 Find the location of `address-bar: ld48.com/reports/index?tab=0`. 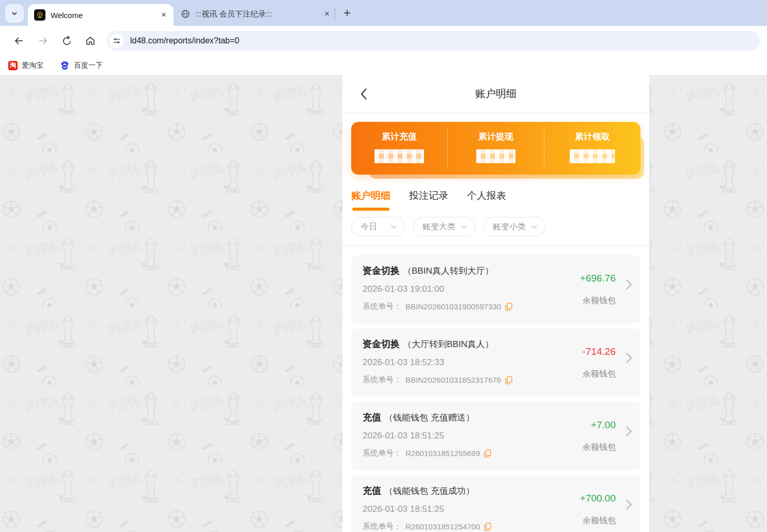

address-bar: ld48.com/reports/index?tab=0 is located at coordinates (433, 41).